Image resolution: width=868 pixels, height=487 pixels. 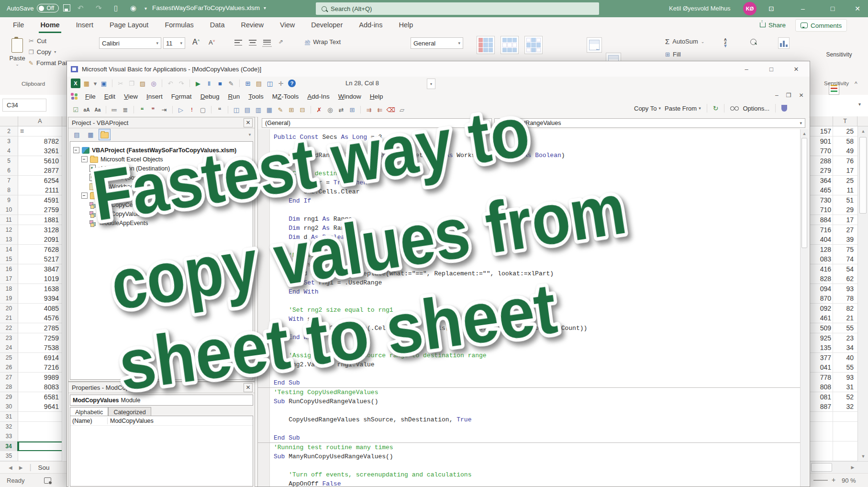 What do you see at coordinates (821, 200) in the screenshot?
I see `cell-partial: 730` at bounding box center [821, 200].